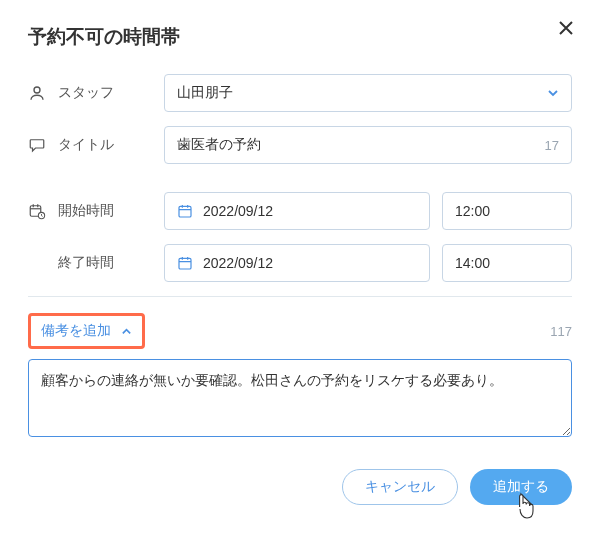 The width and height of the screenshot is (600, 560). Describe the element at coordinates (126, 332) in the screenshot. I see `chevron-up-icon` at that location.